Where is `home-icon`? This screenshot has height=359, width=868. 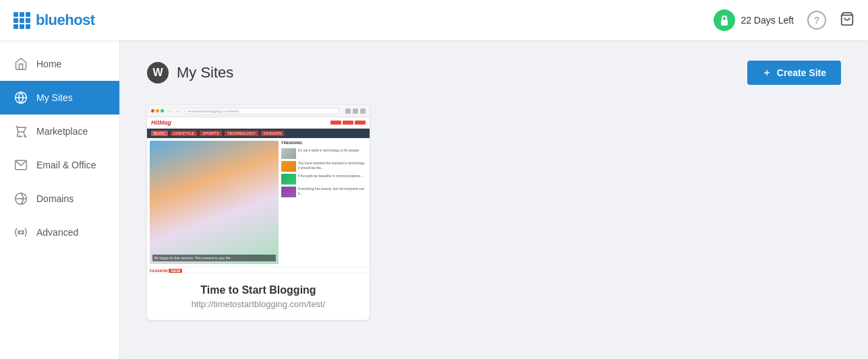
home-icon is located at coordinates (21, 64).